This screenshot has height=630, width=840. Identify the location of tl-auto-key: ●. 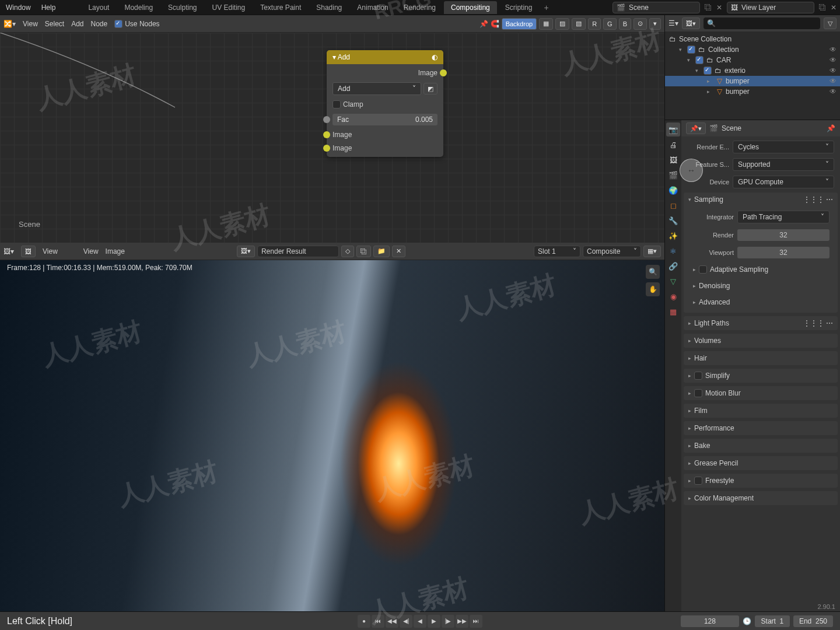
(364, 621).